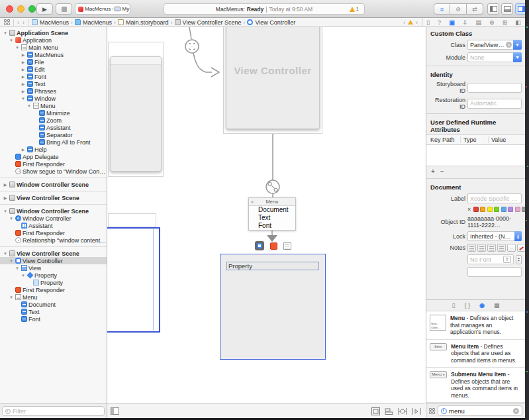 The image size is (529, 420). I want to click on embed-in-stack-button, so click(376, 411).